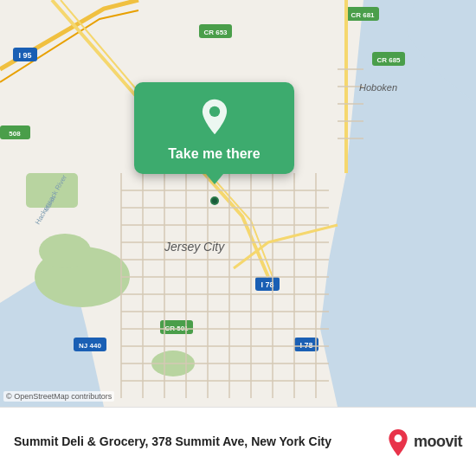 The width and height of the screenshot is (476, 476). Describe the element at coordinates (215, 128) in the screenshot. I see `navigation-popup: Take me there` at that location.